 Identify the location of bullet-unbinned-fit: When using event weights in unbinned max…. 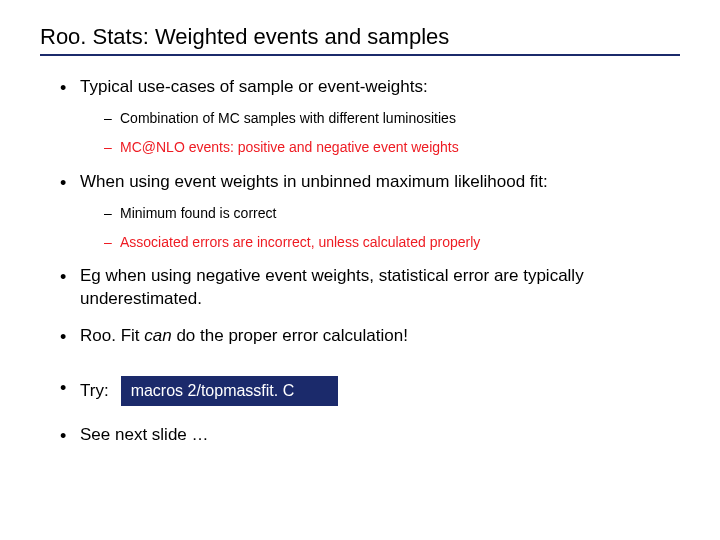
(370, 212).